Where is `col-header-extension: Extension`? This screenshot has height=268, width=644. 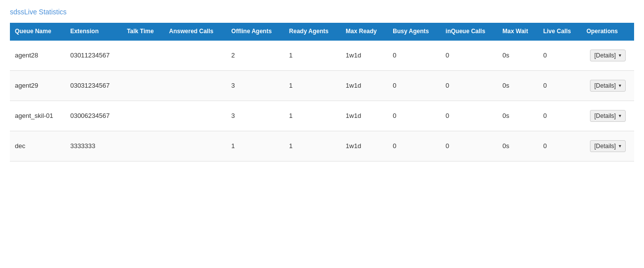 col-header-extension: Extension is located at coordinates (94, 32).